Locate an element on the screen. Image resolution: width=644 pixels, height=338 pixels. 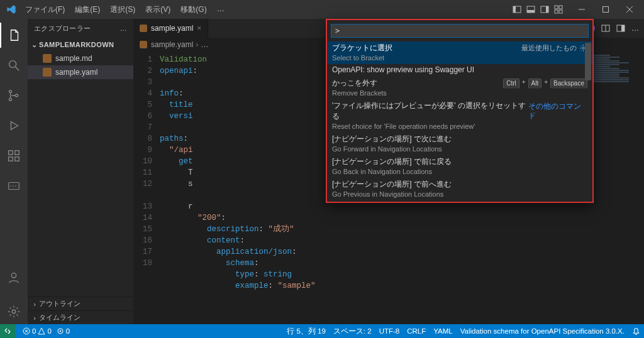
editor-tab: sample.yaml × is located at coordinates (171, 28).